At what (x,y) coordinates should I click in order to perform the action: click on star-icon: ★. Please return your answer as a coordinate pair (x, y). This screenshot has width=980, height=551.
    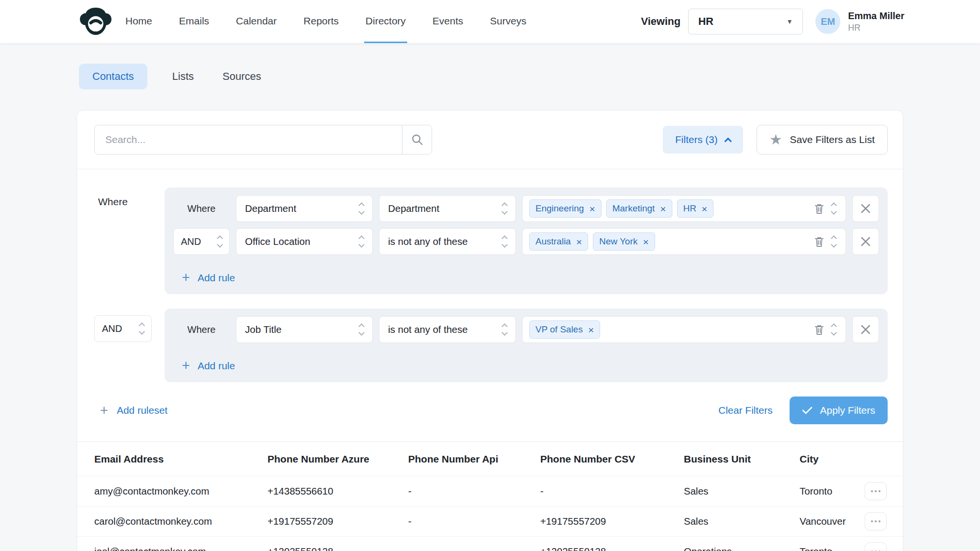
    Looking at the image, I should click on (776, 140).